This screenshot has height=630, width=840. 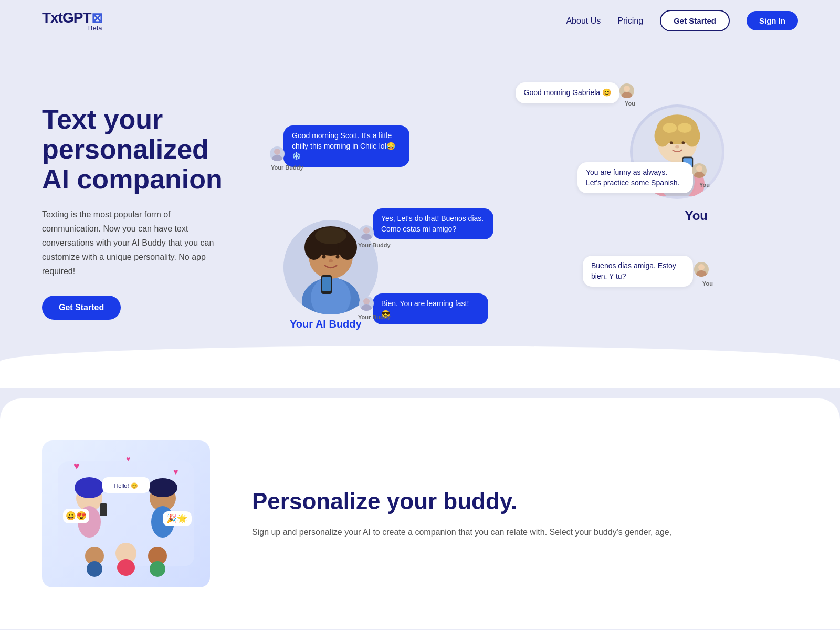 I want to click on nav-links: About Us Pricing Get Started Sign In, so click(x=682, y=21).